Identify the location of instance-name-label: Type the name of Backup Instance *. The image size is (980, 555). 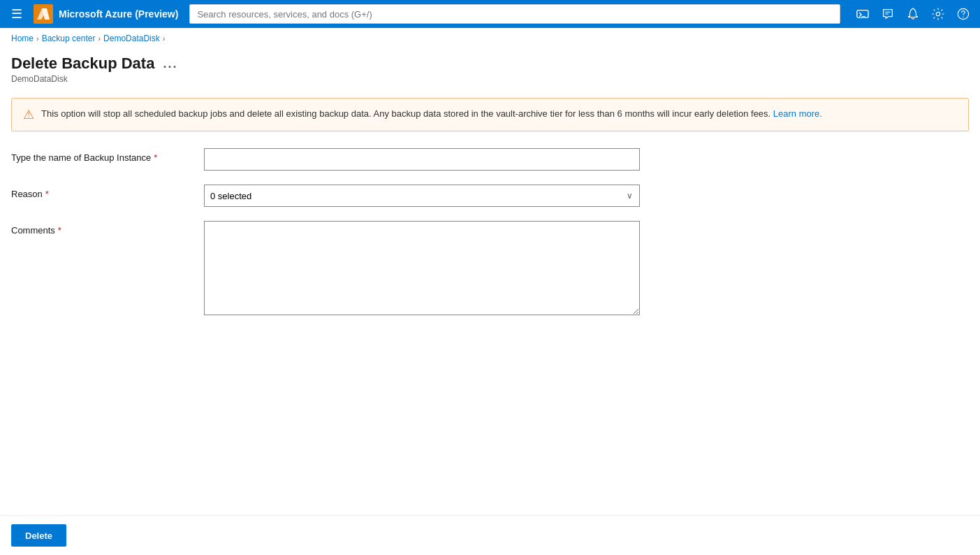
(102, 155).